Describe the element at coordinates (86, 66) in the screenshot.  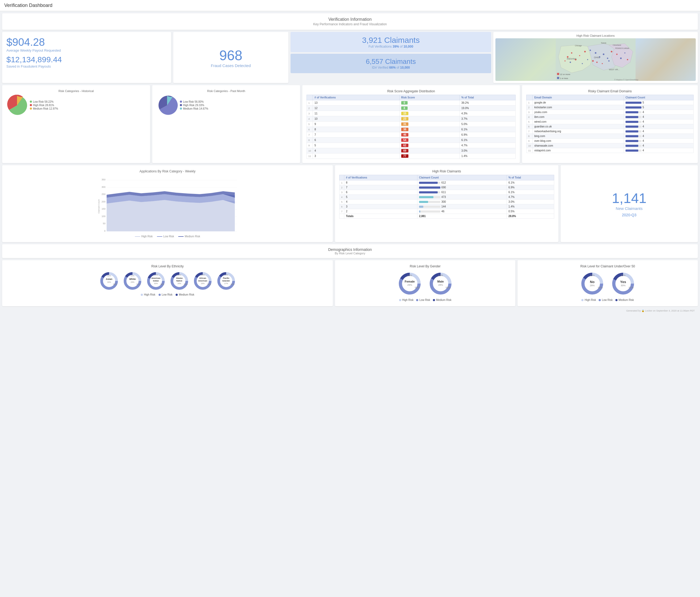
I see `saved-payout-label: Saved in Fraudulent Payouts` at that location.